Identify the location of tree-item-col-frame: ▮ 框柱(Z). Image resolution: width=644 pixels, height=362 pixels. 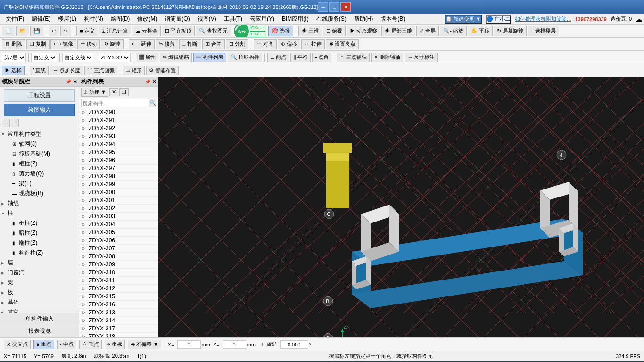
(40, 223).